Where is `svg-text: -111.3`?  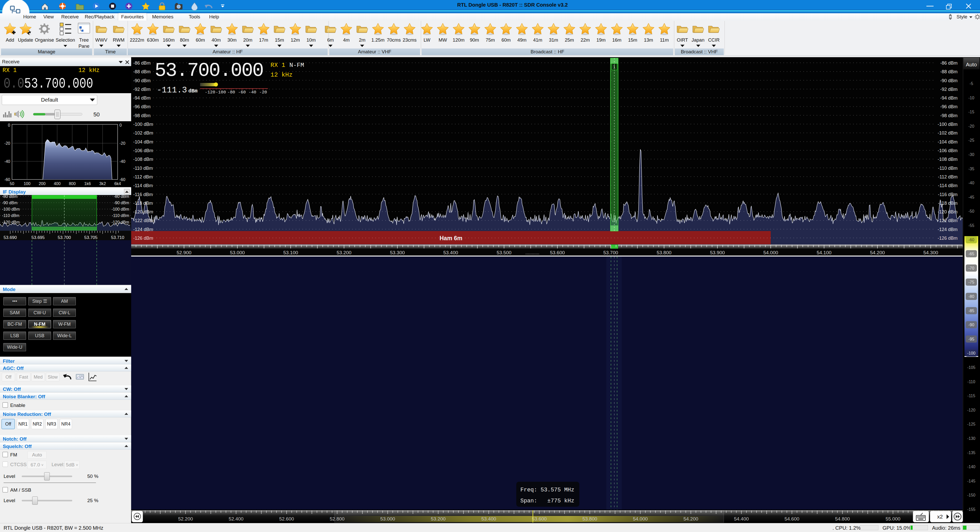 svg-text: -111.3 is located at coordinates (172, 91).